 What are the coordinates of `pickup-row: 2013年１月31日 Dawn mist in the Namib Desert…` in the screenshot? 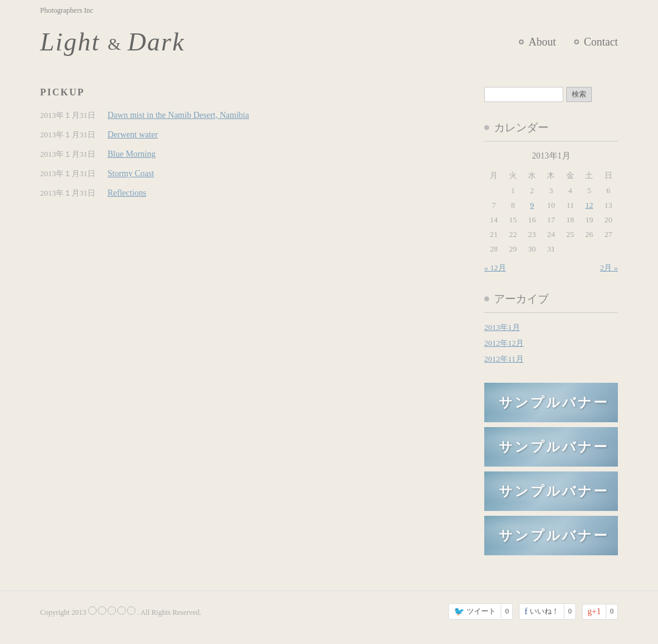 It's located at (250, 115).